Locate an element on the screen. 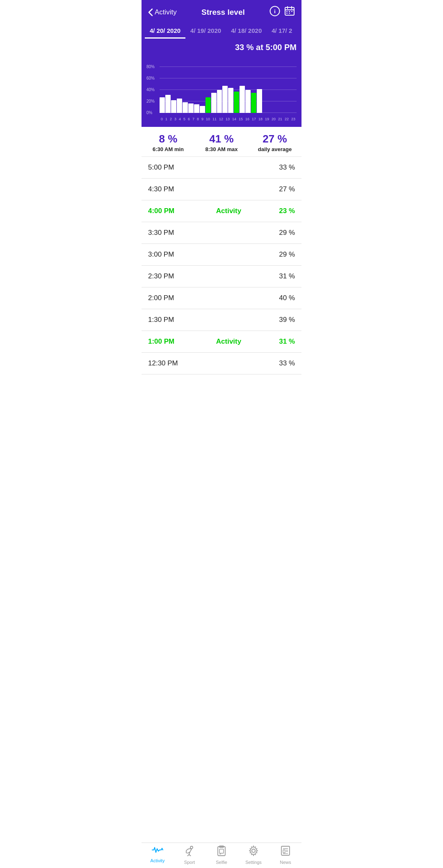 The image size is (443, 868). stat-max-value: 41 % is located at coordinates (222, 139).